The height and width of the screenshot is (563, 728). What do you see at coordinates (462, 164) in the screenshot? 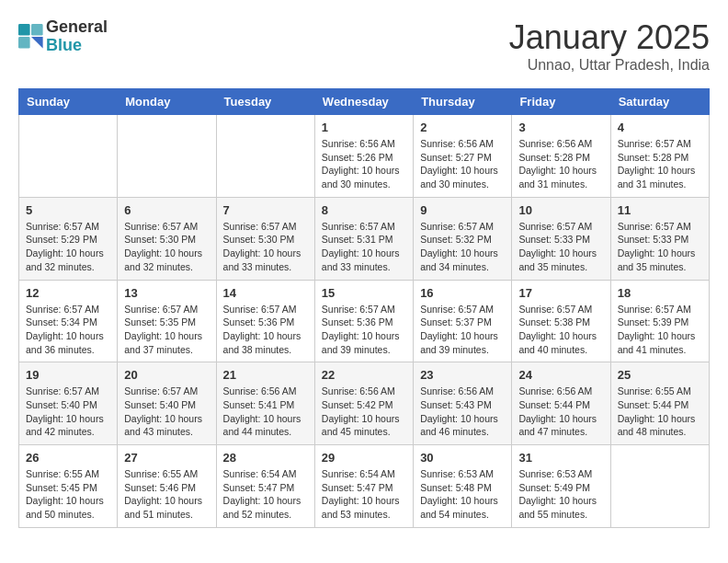
I see `day-info: Sunrise: 6:56 AM Sunset: 5:27 PM Dayligh…` at bounding box center [462, 164].